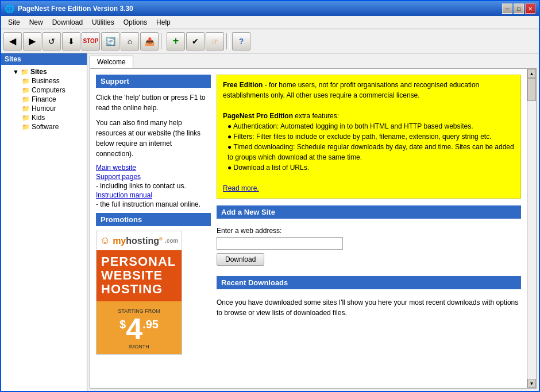  I want to click on promo-logo: ☺ myhosting® .com, so click(139, 241).